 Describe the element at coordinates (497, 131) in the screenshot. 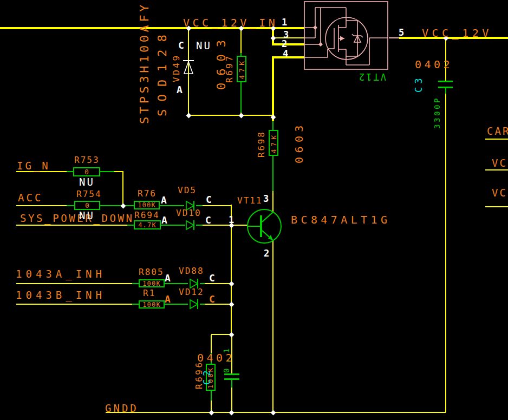

I see `net-label-car: CAR` at that location.